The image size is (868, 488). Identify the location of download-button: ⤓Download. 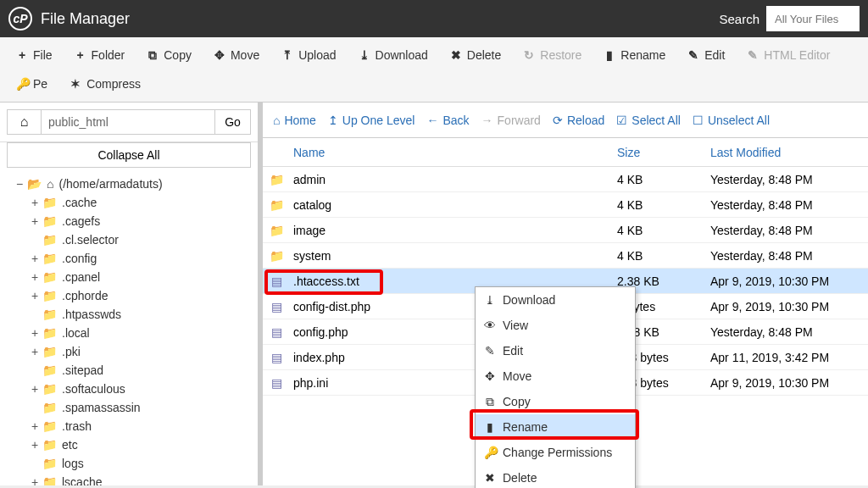
(393, 55).